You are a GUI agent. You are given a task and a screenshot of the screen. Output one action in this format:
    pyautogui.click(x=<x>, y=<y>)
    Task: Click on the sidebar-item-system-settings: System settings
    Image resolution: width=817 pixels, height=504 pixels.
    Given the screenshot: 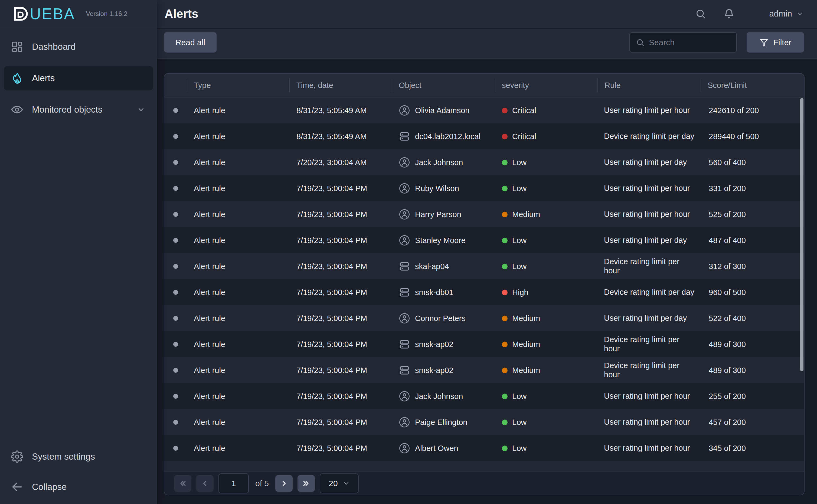 What is the action you would take?
    pyautogui.click(x=79, y=457)
    